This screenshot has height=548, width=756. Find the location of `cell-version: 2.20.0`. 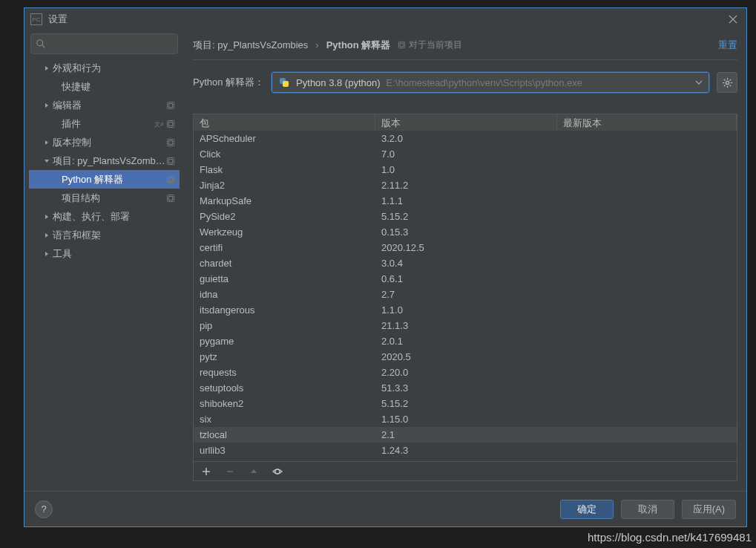

cell-version: 2.20.0 is located at coordinates (466, 373).